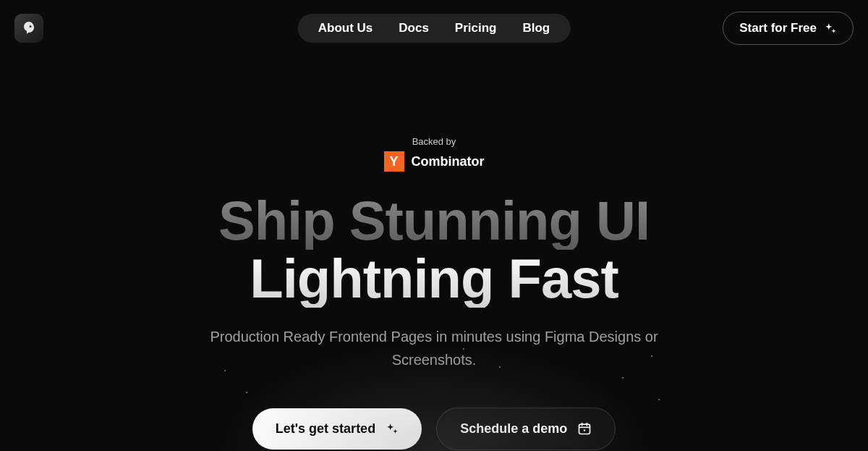 This screenshot has height=451, width=868. Describe the element at coordinates (326, 429) in the screenshot. I see `get-started-label: Let's get started` at that location.